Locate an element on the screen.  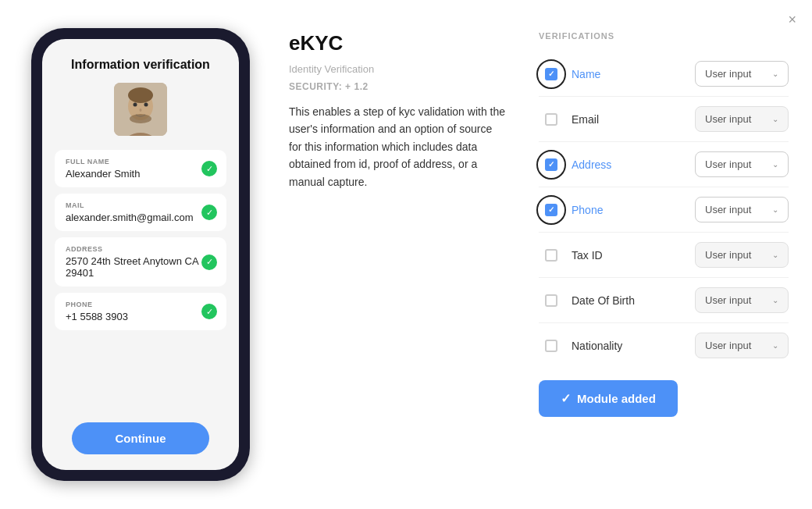
verification-row-address: AddressUser input⌄ is located at coordinates (664, 165).